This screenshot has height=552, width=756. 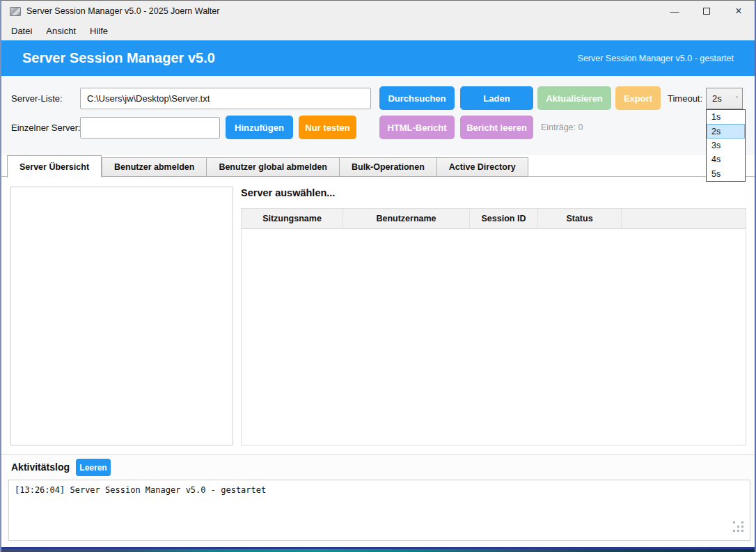 What do you see at coordinates (155, 167) in the screenshot?
I see `tab-benutzer-abmelden: Benutzer abmelden` at bounding box center [155, 167].